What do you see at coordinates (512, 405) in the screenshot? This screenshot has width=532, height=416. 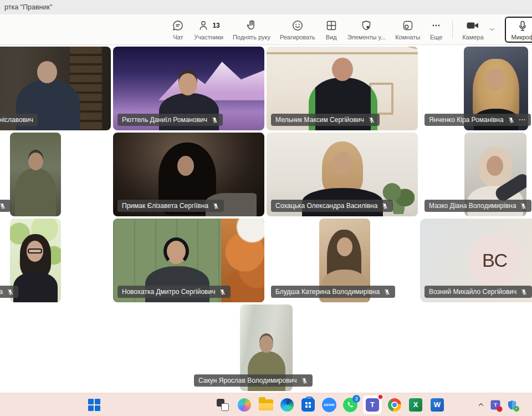 I see `defender-tray-button: ✓` at bounding box center [512, 405].